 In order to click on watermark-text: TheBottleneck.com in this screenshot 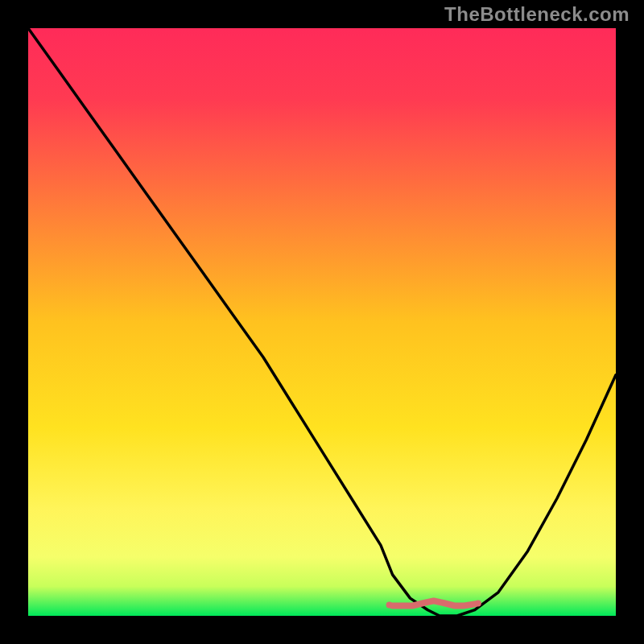, I will do `click(537, 14)`.